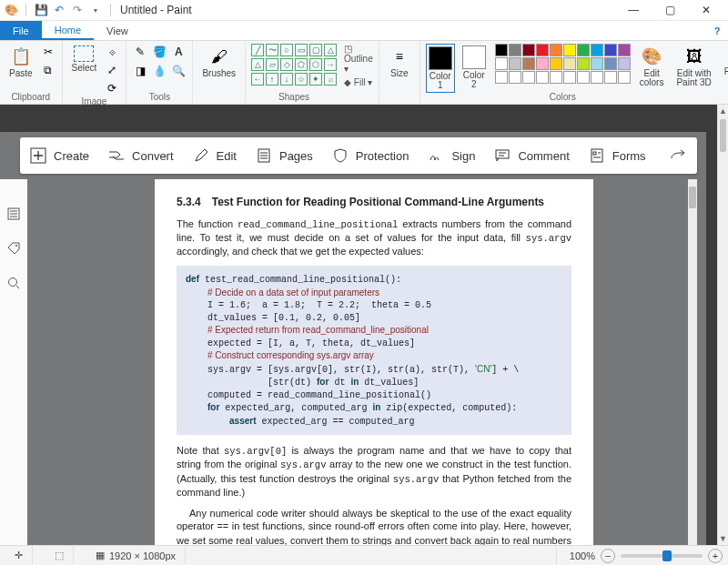  I want to click on shapes-gallery: ╱〜○▭▢△ △▱◇⬠⬡→ ←↑↓☆✦⌕, so click(294, 65).